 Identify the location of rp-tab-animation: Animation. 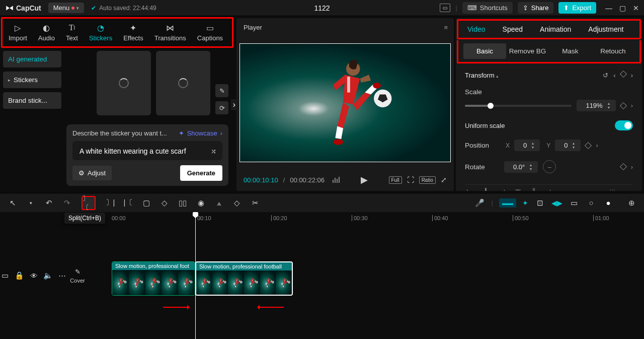
(555, 29).